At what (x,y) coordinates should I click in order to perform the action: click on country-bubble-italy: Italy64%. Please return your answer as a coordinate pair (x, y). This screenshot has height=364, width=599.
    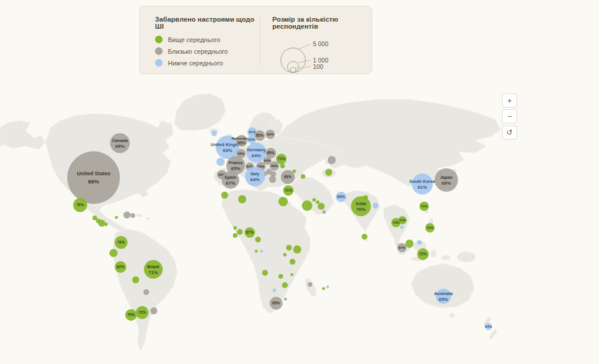
    Looking at the image, I should click on (255, 176).